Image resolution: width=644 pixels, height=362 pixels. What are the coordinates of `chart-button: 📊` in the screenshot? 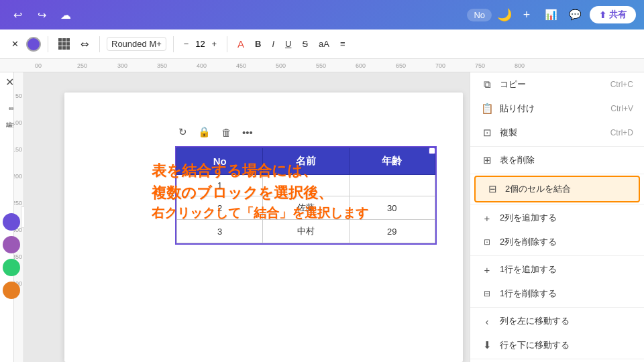 It's located at (551, 15).